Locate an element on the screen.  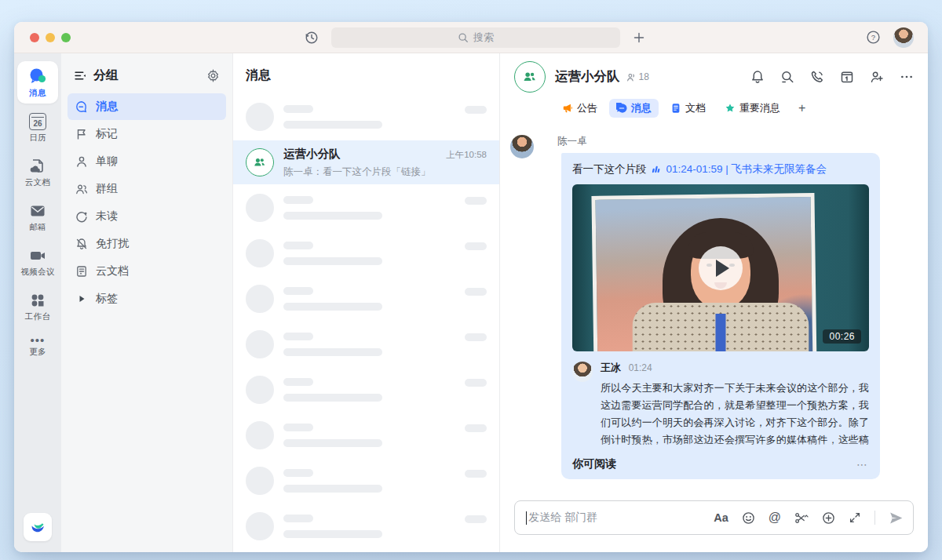
mention-icon: @ is located at coordinates (775, 518).